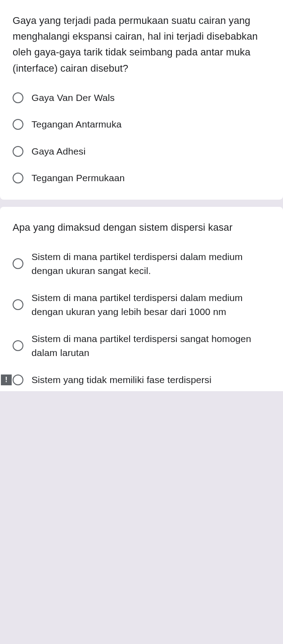  What do you see at coordinates (141, 346) in the screenshot?
I see `option-2-3: Sistem di mana partikel terdispersi sang…` at bounding box center [141, 346].